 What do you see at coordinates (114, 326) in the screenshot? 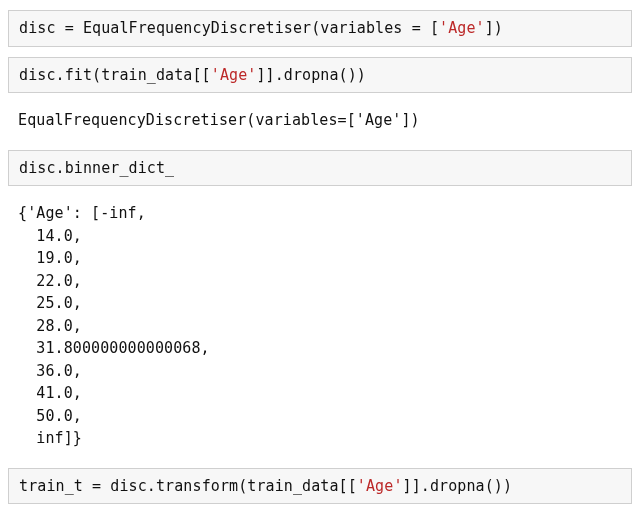
I see `token: {'Age': [-inf, 14.0, 19.0, 22.0, 25.0, 2…` at bounding box center [114, 326].